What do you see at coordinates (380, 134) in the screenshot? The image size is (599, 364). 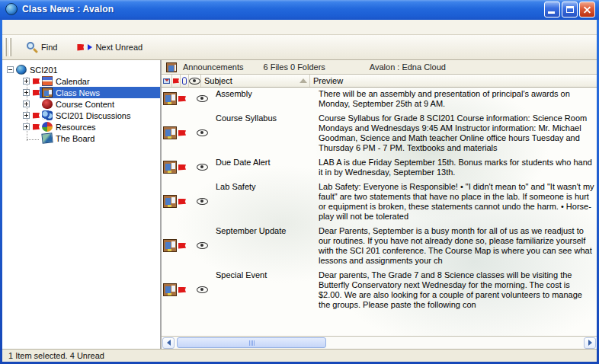 I see `message-row: Course Syllabus Course Syllabus for Grad…` at bounding box center [380, 134].